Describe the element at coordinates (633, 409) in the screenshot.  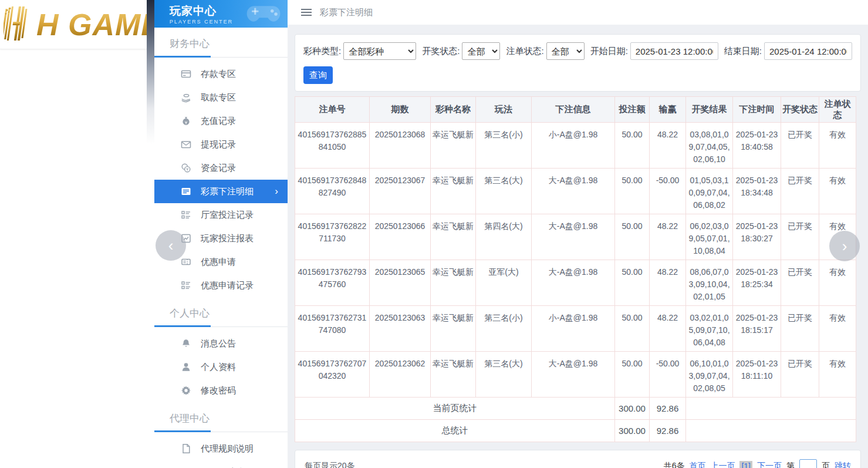
I see `summary-amount: 300.00` at that location.